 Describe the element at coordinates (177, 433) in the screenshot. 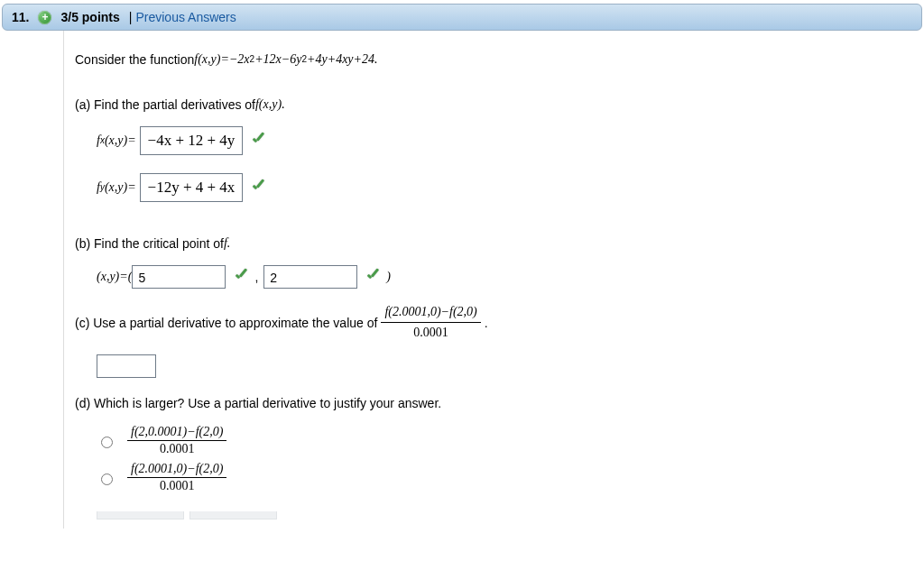

I see `opt1-num: f(2,0.0001)−f(2,0)` at that location.